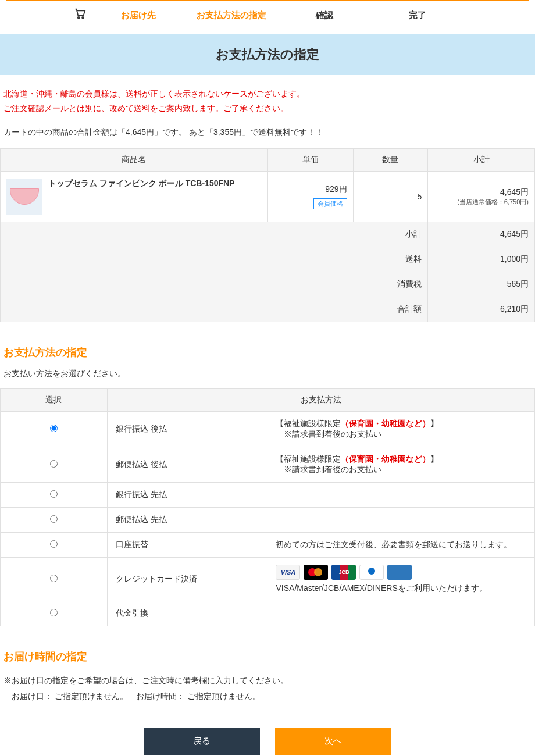  What do you see at coordinates (401, 545) in the screenshot?
I see `payment-method-desc: 初めての方はご注文受付後、必要書類を郵送にてお送りします。` at bounding box center [401, 545].